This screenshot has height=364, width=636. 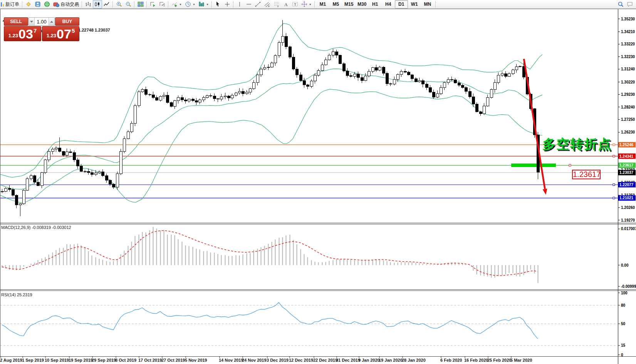 What do you see at coordinates (499, 360) in the screenshot?
I see `date-tick-label: 25 Feb 2020` at bounding box center [499, 360].